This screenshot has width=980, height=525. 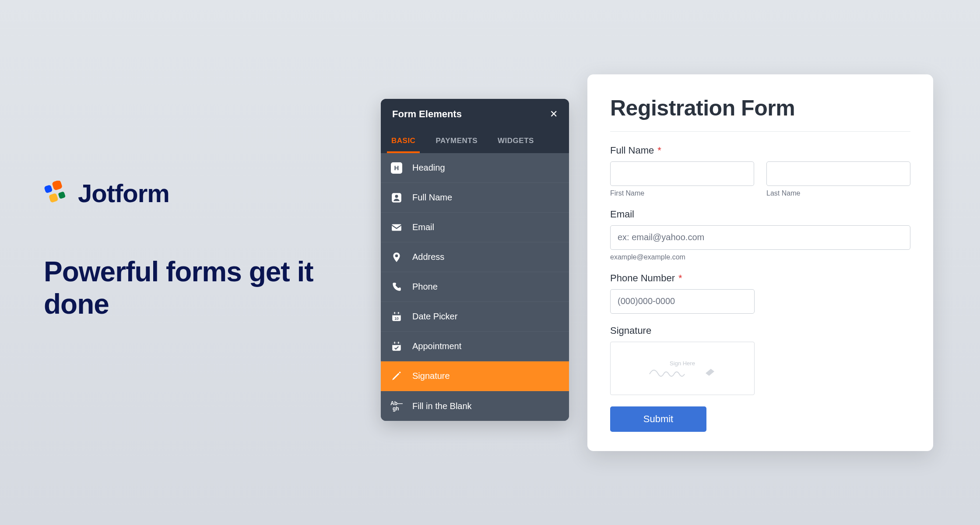 I want to click on field-full-name: Full Name * First Name Last Name, so click(x=760, y=171).